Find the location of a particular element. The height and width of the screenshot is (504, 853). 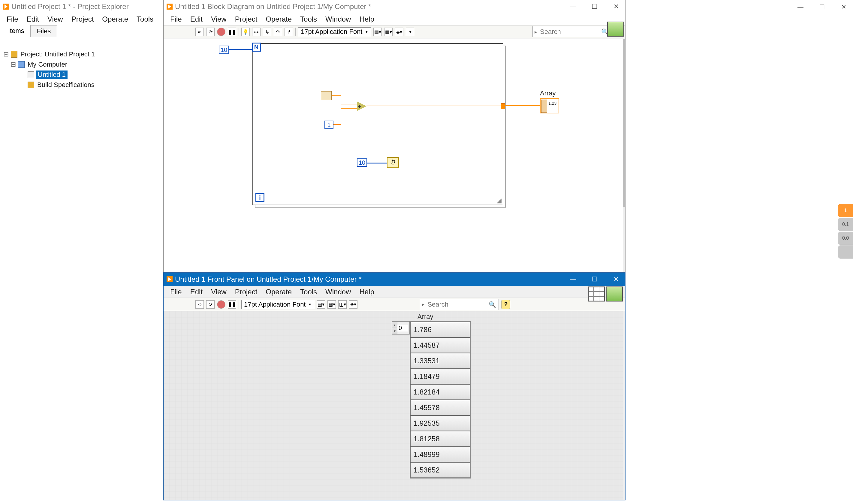

bd-maximize-button: ☐ is located at coordinates (594, 7).